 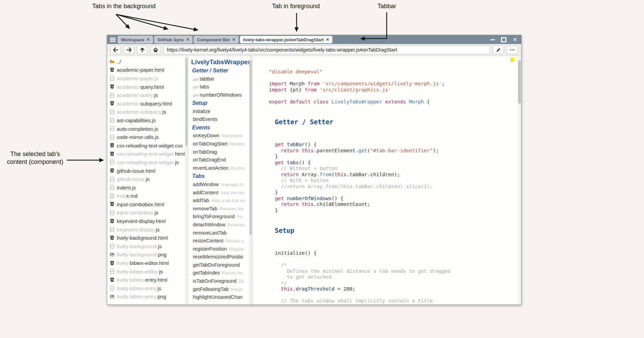 I want to click on outline-item-removeTab: removeTabRemoves the, so click(x=219, y=209).